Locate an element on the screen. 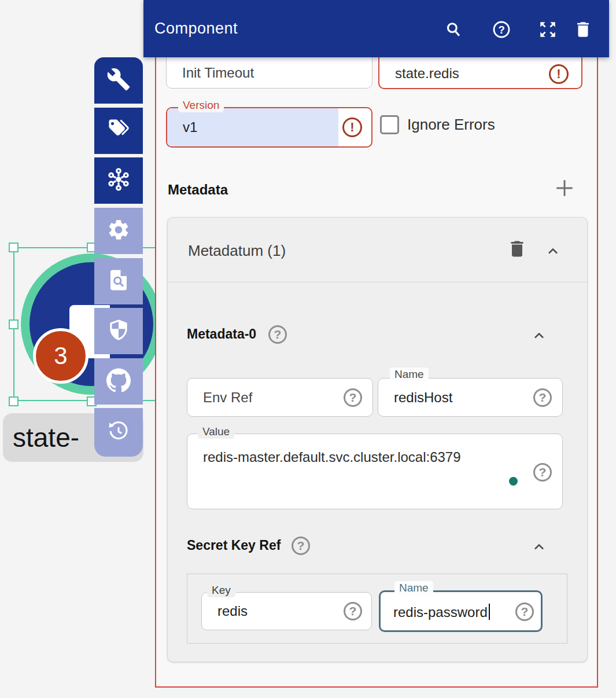 The width and height of the screenshot is (616, 698). metadatum-title: Metadatum (1) is located at coordinates (237, 251).